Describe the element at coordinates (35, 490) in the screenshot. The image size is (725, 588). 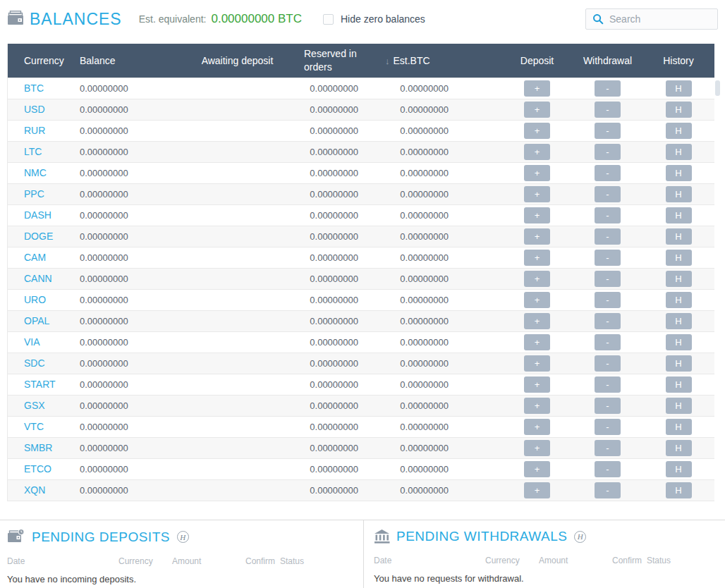
I see `currency-link: XQN` at that location.